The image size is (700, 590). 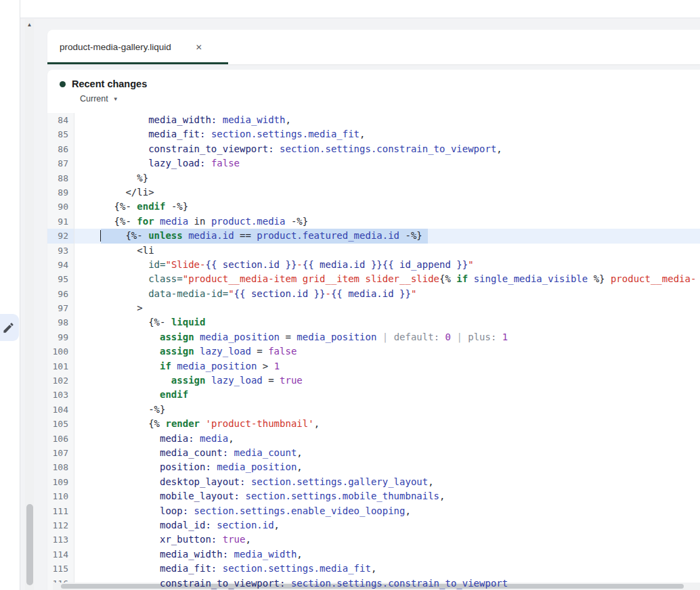 What do you see at coordinates (374, 395) in the screenshot?
I see `code-line: 103 endif` at bounding box center [374, 395].